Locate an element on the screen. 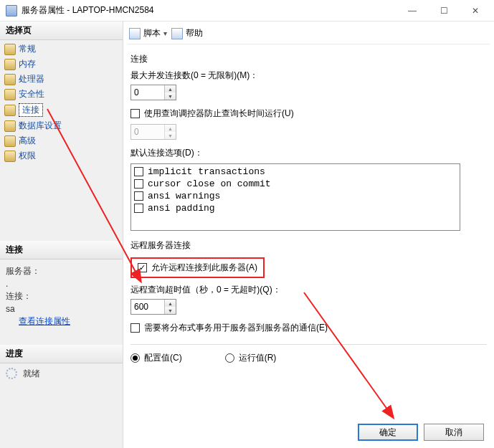 This screenshot has width=494, height=448. help-icon is located at coordinates (177, 34).